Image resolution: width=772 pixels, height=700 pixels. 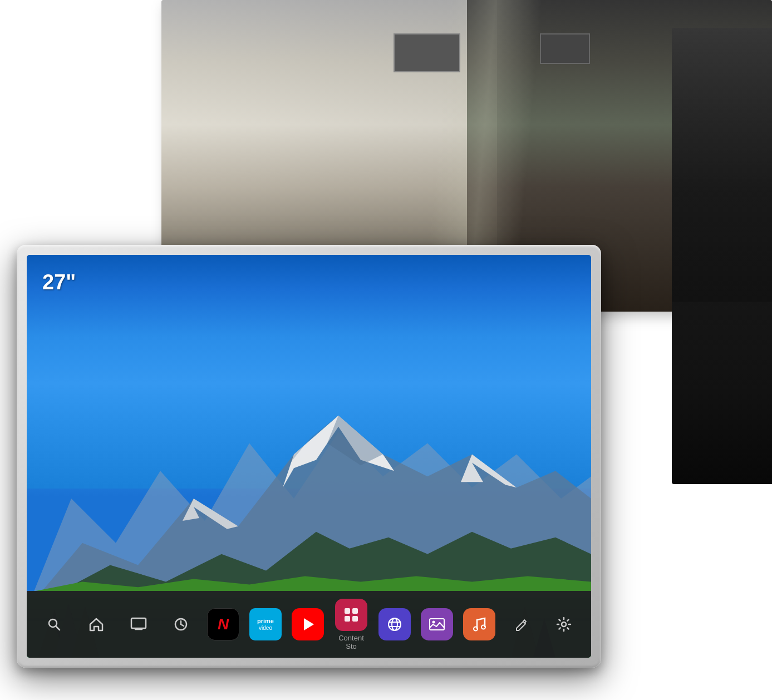 I want to click on youtube-play-triangle, so click(x=309, y=624).